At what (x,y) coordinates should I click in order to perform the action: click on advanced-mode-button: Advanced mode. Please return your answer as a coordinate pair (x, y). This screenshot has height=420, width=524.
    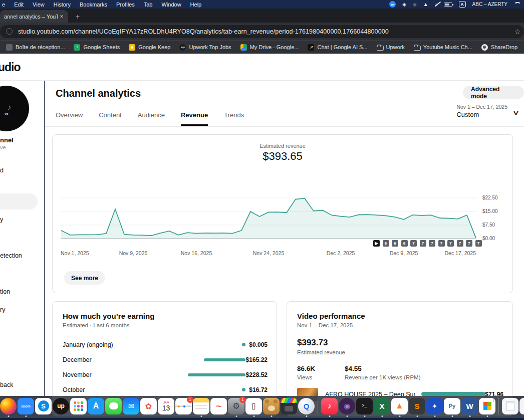
    Looking at the image, I should click on (493, 92).